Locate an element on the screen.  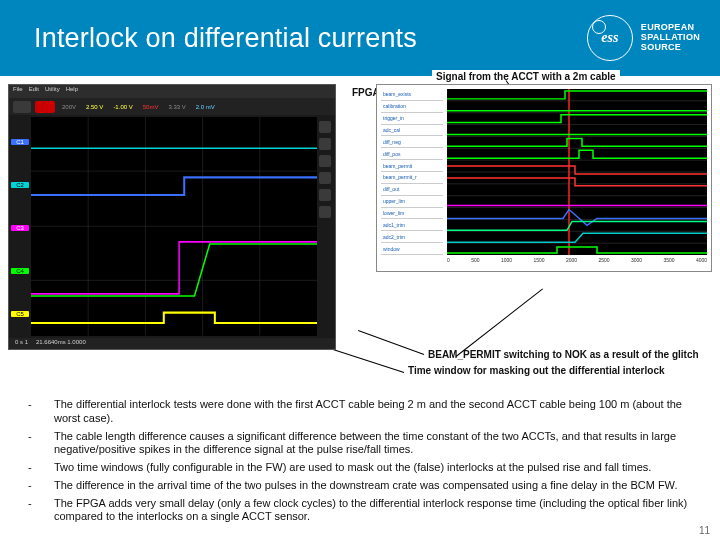
page-title: Interlock on differential currents is located at coordinates (310, 38).